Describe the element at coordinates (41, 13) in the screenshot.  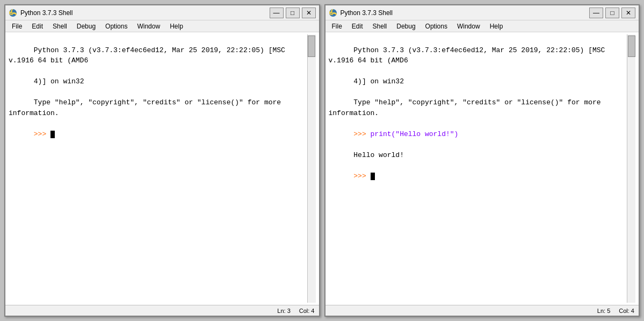
I see `title-bar-left-section: Python 3.7.3 Shell` at that location.